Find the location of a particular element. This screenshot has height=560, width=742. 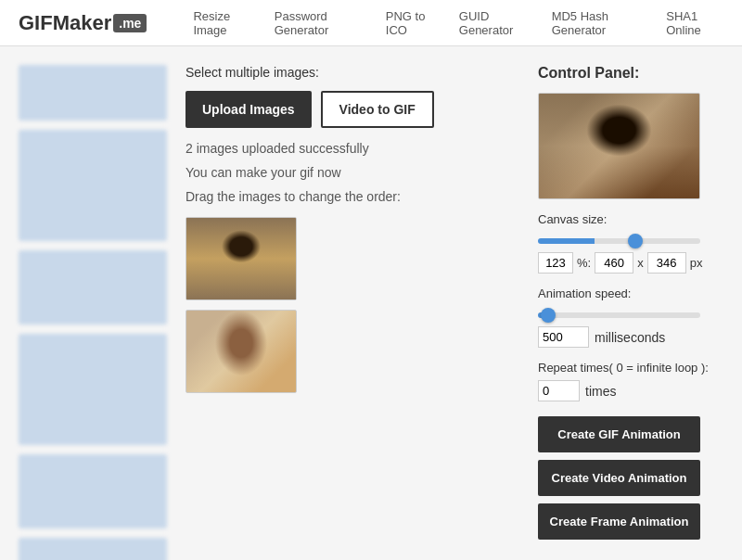

x-separator: x is located at coordinates (640, 263).